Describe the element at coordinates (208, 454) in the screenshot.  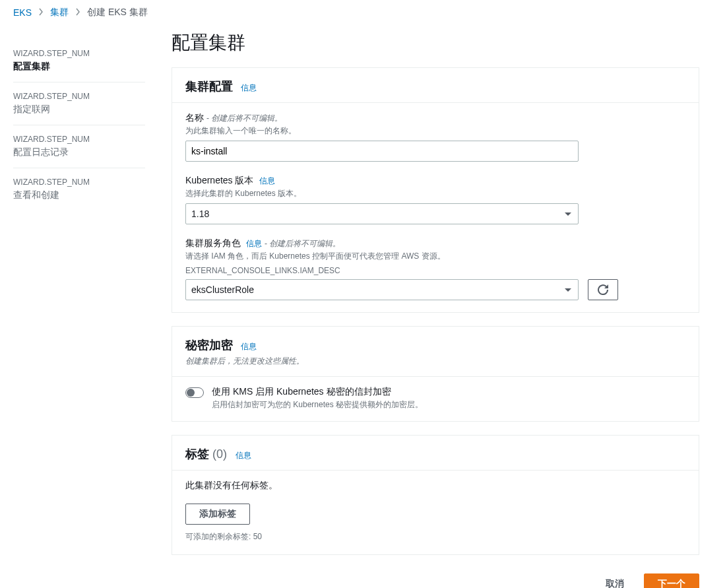
I see `tags-title: 标签 (0)` at that location.